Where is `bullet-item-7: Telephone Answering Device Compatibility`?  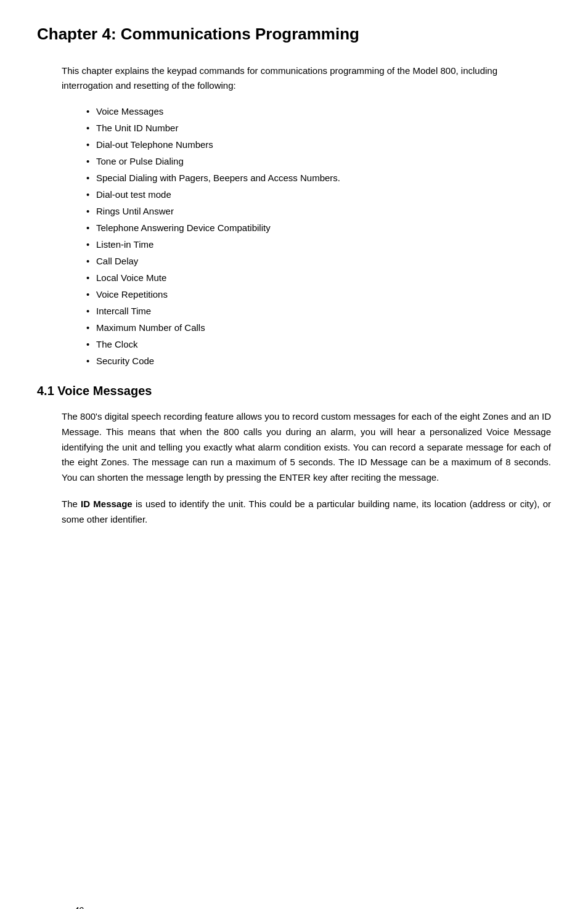
bullet-item-7: Telephone Answering Device Compatibility is located at coordinates (319, 228).